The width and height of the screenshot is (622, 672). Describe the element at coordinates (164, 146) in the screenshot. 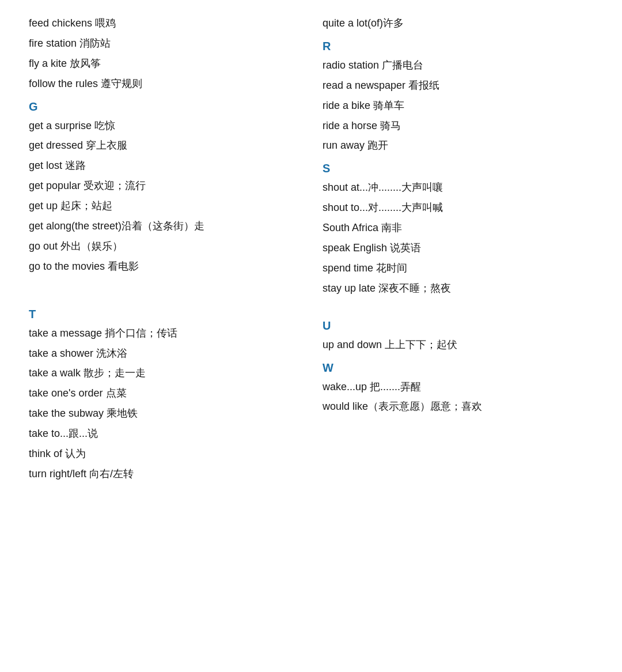

I see `vocabulary-entry: get dressed 穿上衣服` at that location.